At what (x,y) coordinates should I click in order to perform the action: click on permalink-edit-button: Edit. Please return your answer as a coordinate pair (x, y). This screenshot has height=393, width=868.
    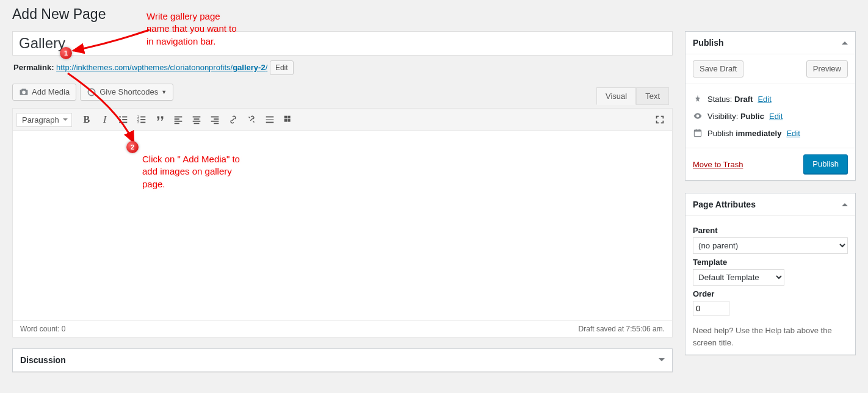
    Looking at the image, I should click on (282, 68).